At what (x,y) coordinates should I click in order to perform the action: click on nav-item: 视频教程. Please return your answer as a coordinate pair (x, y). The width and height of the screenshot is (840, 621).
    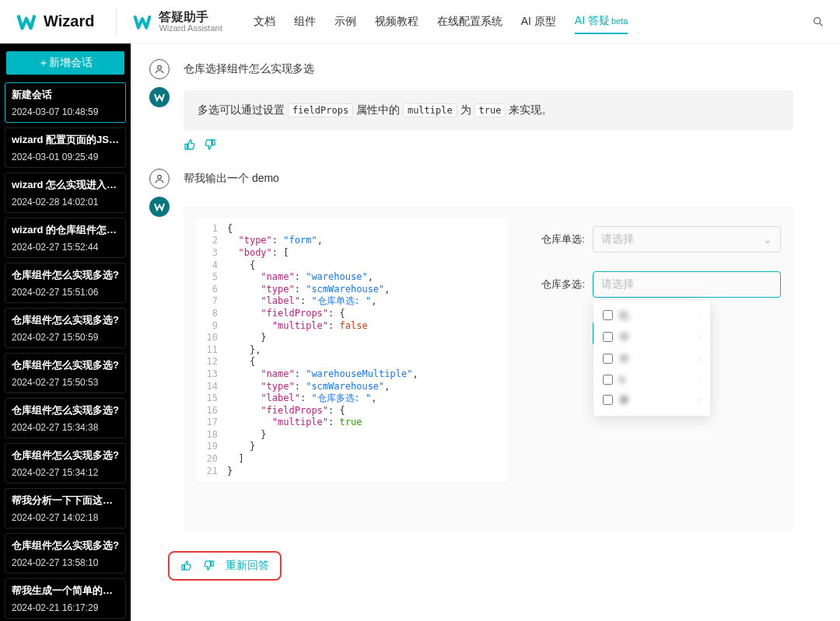
    Looking at the image, I should click on (397, 22).